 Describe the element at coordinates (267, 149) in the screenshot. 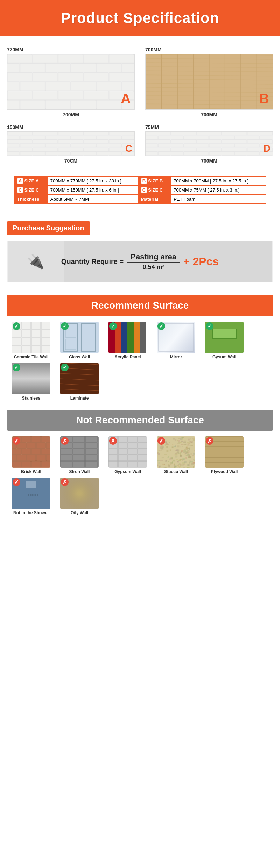

I see `spec-d-letter: D` at that location.